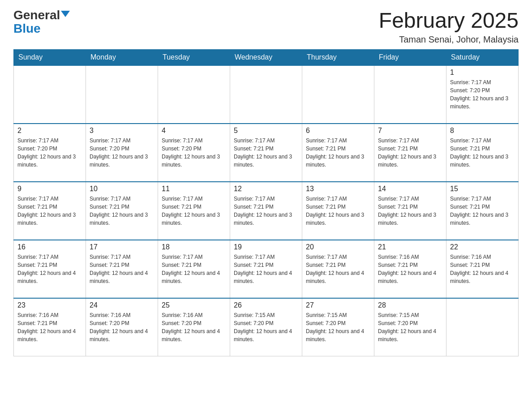 Image resolution: width=532 pixels, height=411 pixels. I want to click on day-number: 18, so click(194, 247).